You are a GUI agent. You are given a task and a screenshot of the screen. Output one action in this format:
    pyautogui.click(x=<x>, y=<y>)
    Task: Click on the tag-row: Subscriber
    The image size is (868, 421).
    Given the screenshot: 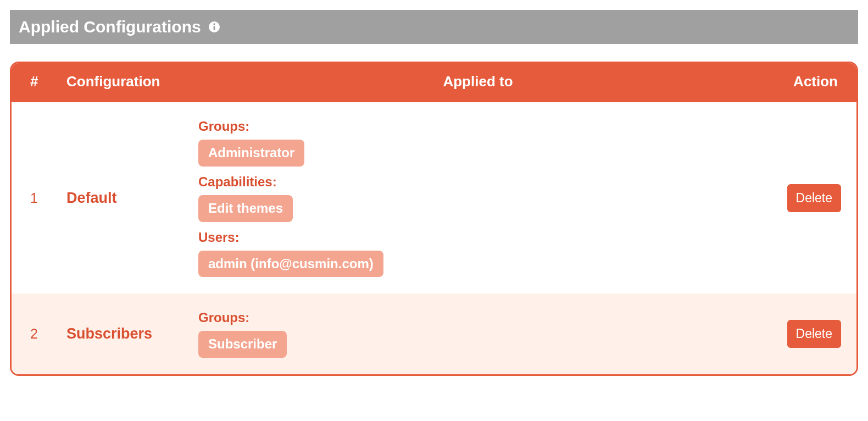 What is the action you would take?
    pyautogui.click(x=478, y=344)
    